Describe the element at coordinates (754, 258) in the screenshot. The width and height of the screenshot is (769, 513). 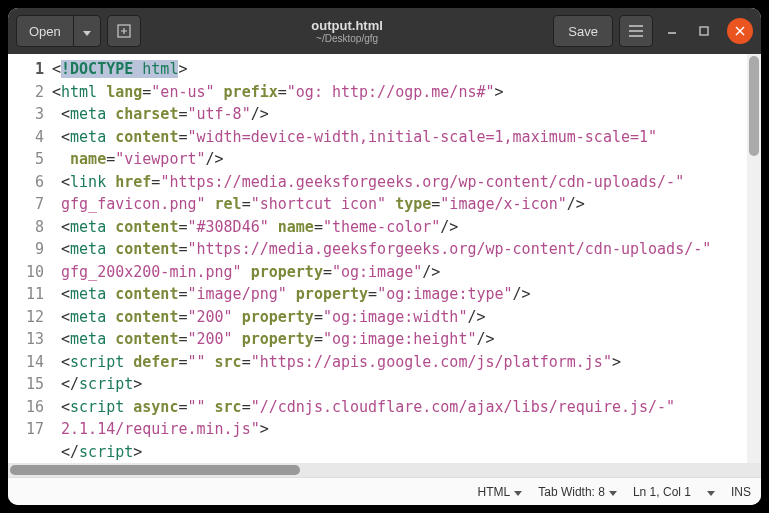
I see `vertical-scrollbar` at that location.